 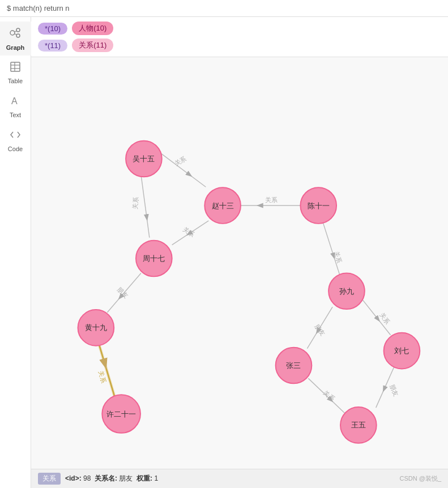 I want to click on svg-text: 吴十五, so click(x=144, y=159).